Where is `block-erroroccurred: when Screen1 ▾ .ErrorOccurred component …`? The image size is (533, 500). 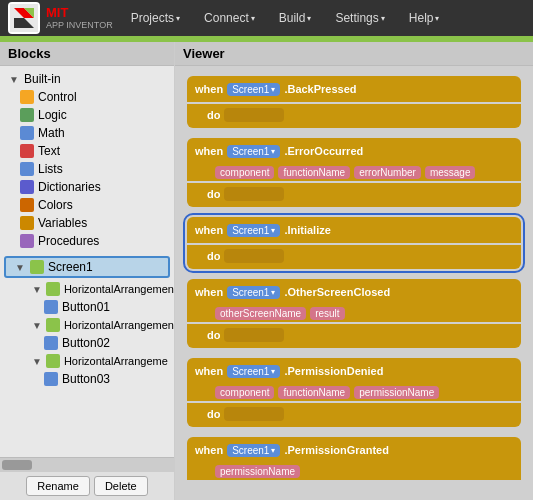 block-erroroccurred: when Screen1 ▾ .ErrorOccurred component … is located at coordinates (354, 172).